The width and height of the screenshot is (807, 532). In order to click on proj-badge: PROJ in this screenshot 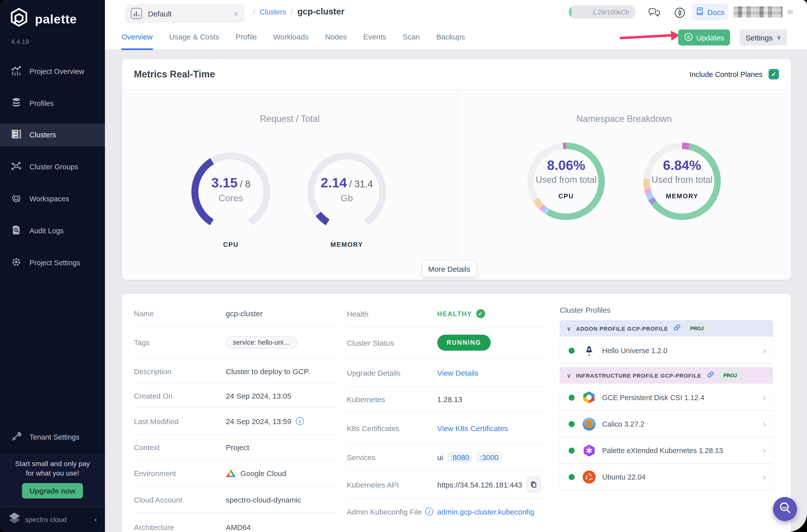, I will do `click(697, 328)`.